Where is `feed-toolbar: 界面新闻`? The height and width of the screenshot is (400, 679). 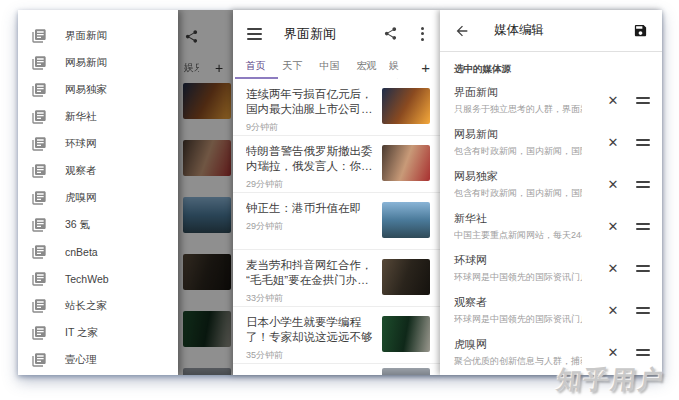
feed-toolbar: 界面新闻 is located at coordinates (336, 34).